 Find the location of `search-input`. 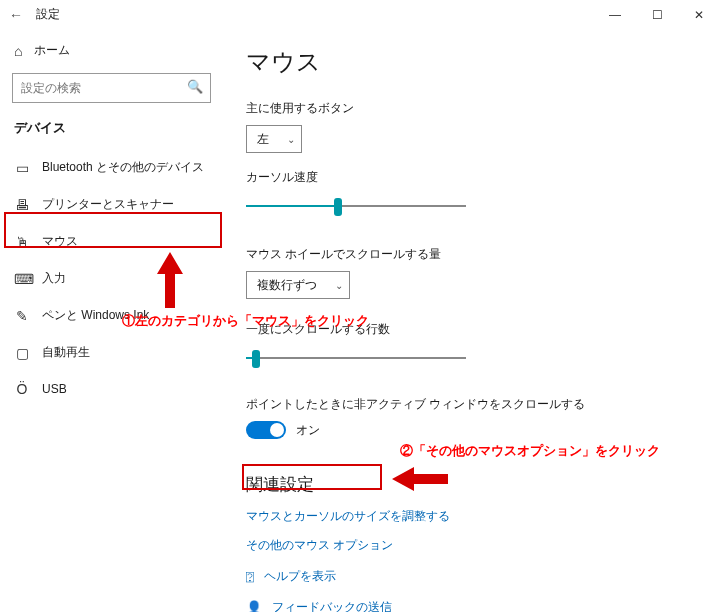

search-input is located at coordinates (112, 88).